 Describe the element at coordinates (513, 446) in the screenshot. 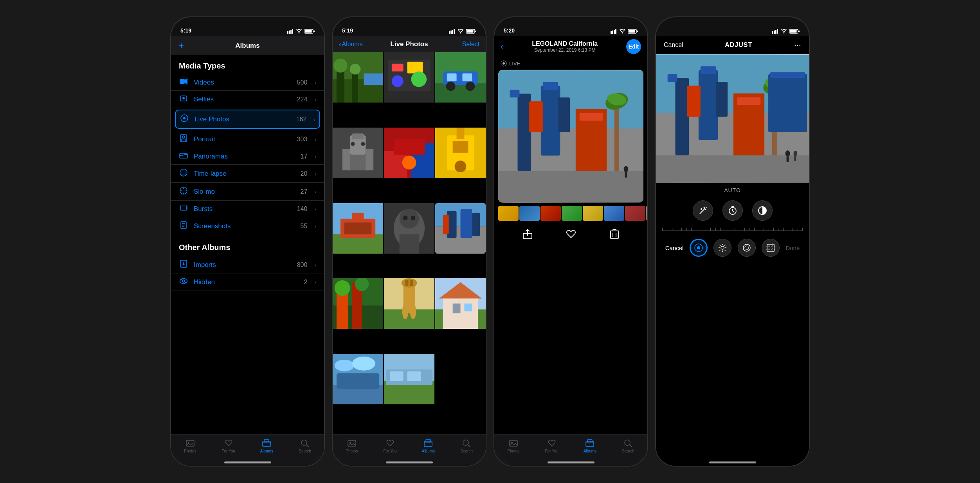

I see `tab-photos-3: Photos` at that location.